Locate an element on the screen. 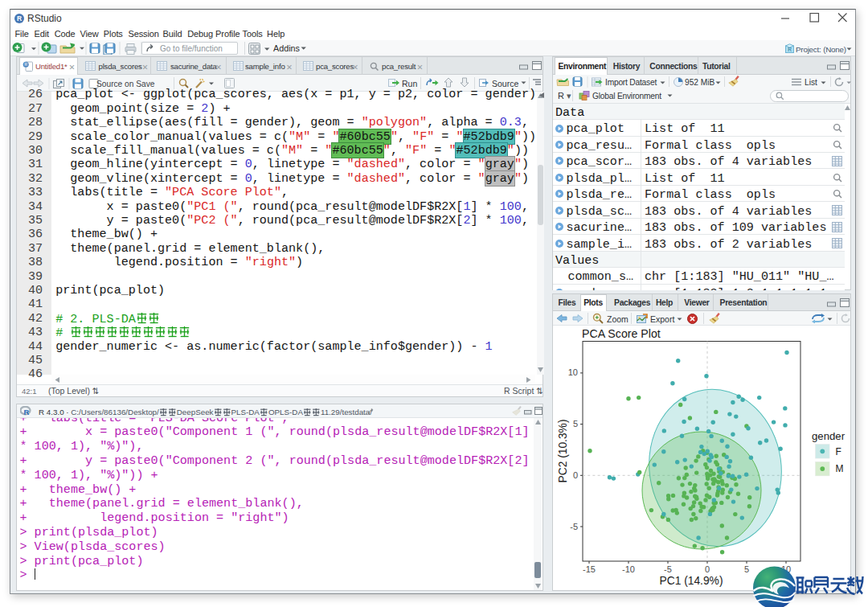 Image resolution: width=868 pixels, height=607 pixels. svg-text: 10 is located at coordinates (573, 372).